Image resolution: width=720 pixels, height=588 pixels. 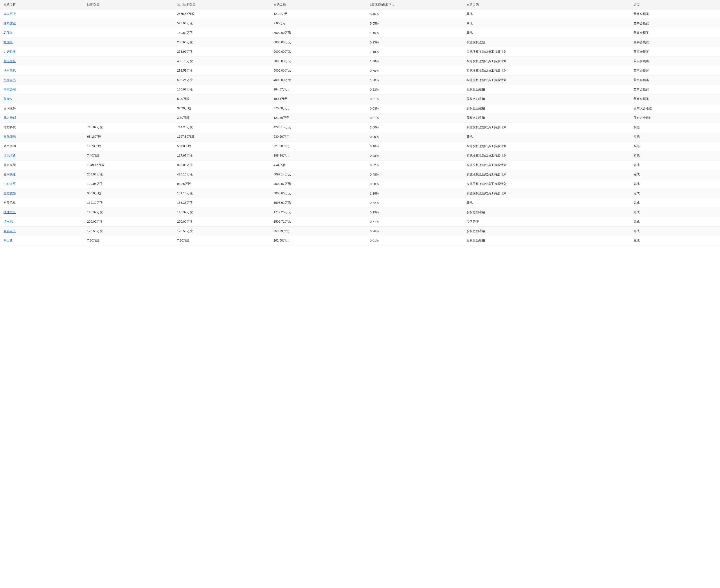 I want to click on cell-plan-qty: 1697.80万股, so click(x=222, y=137).